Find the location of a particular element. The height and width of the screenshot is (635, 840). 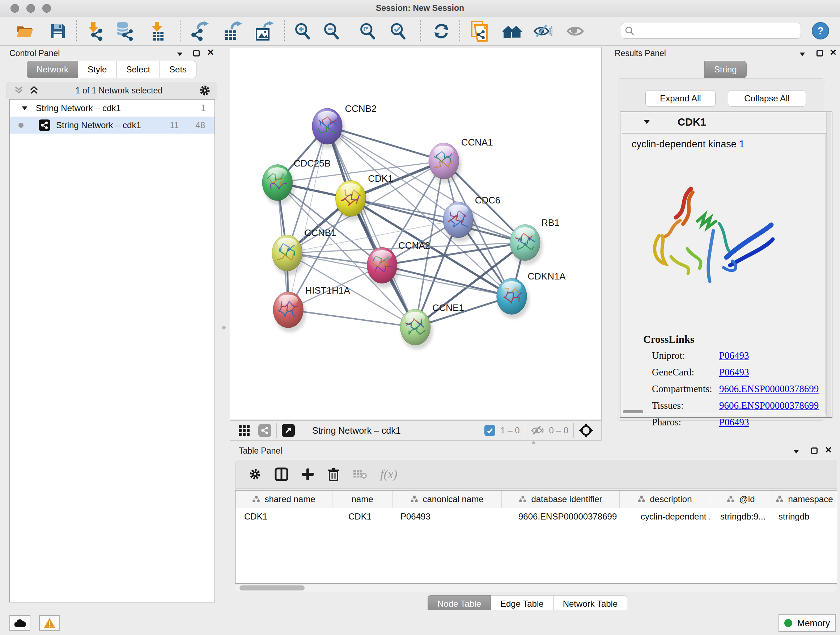

table-row: CDK1 CDK1 P06493 9606.ENSP00000378699 cy… is located at coordinates (536, 517).